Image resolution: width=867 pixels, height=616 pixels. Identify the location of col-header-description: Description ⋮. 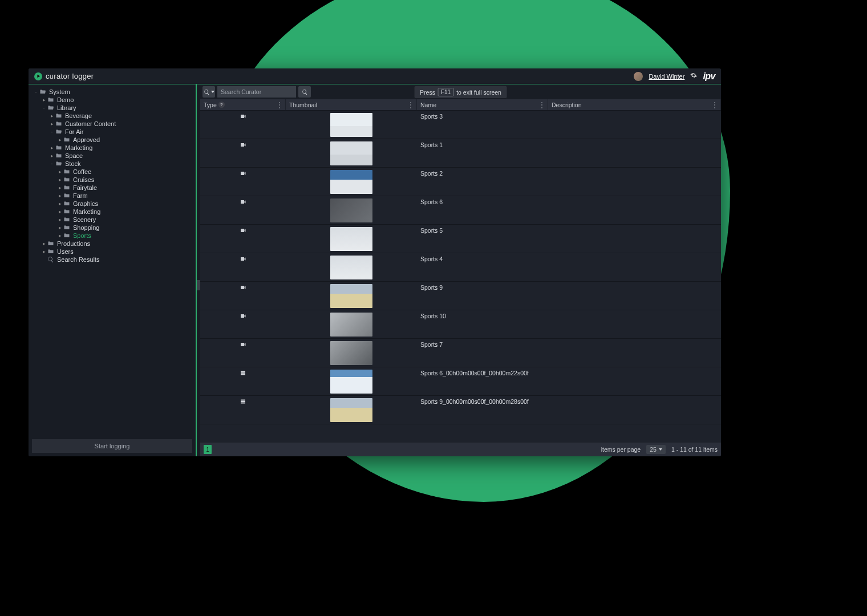
(634, 105).